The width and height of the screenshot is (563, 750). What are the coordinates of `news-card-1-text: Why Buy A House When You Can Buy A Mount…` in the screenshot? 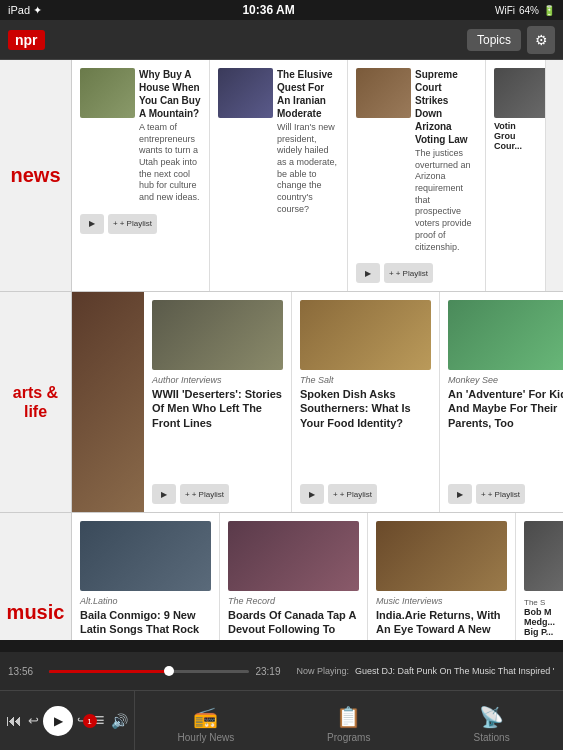 It's located at (170, 136).